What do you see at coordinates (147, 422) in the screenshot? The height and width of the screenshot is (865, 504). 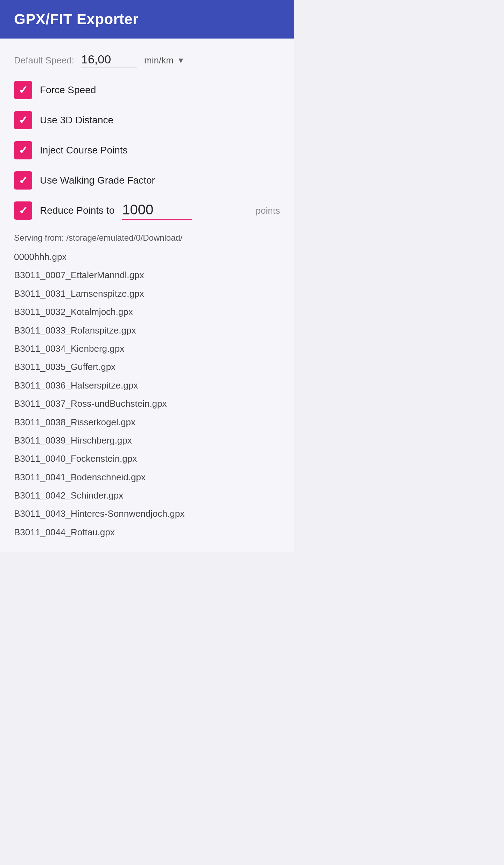 I see `list-item: B3011_0038_Risserkogel.gpx` at bounding box center [147, 422].